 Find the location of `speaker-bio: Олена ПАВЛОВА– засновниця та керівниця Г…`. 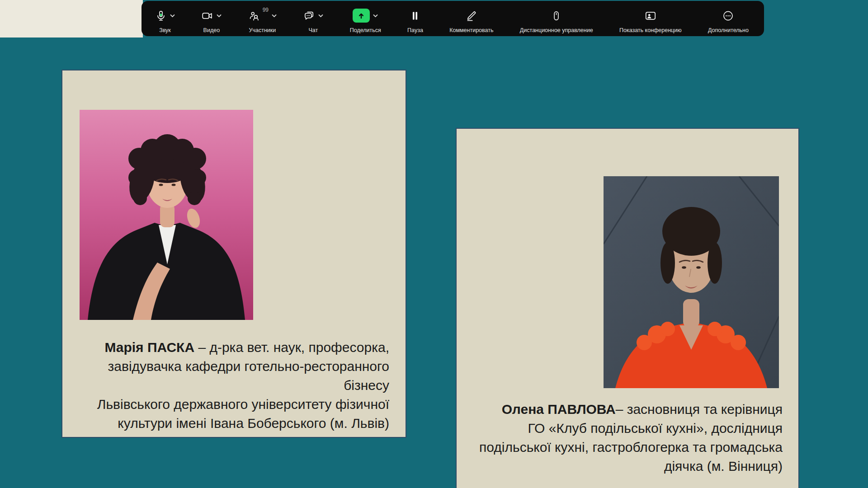

speaker-bio: Олена ПАВЛОВА– засновниця та керівниця Г… is located at coordinates (622, 438).